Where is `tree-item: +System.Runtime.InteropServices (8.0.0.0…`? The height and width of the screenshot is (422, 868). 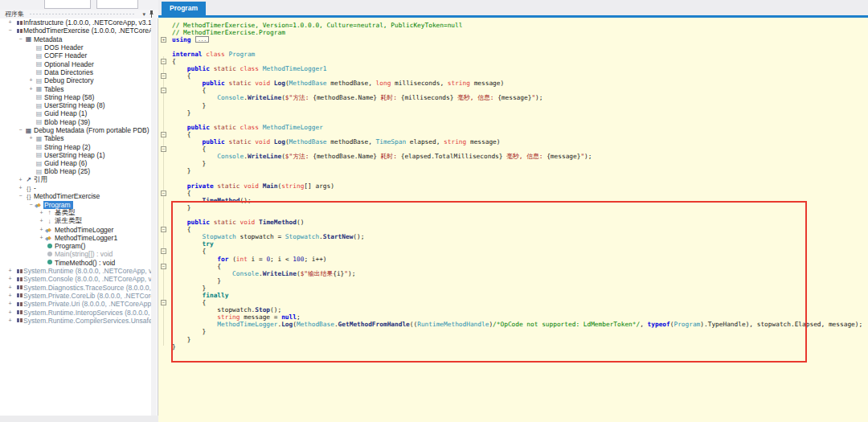 tree-item: +System.Runtime.InteropServices (8.0.0.0… is located at coordinates (80, 312).